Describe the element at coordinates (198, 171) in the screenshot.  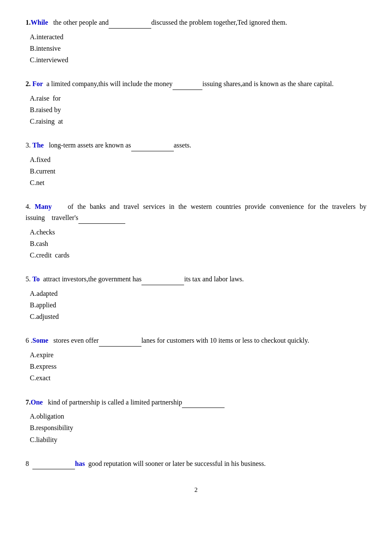
I see `q3-option-b: B.current` at that location.